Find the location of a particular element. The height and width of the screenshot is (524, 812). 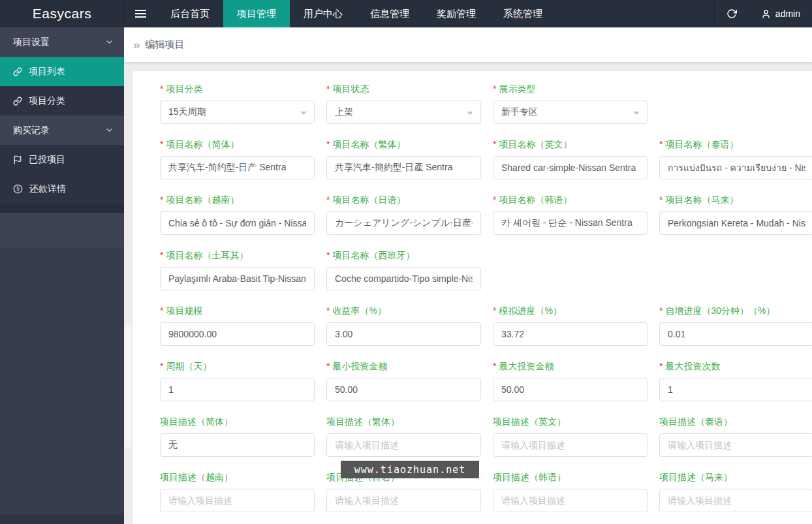

field-name-en: *项目名称（英文） is located at coordinates (570, 159).